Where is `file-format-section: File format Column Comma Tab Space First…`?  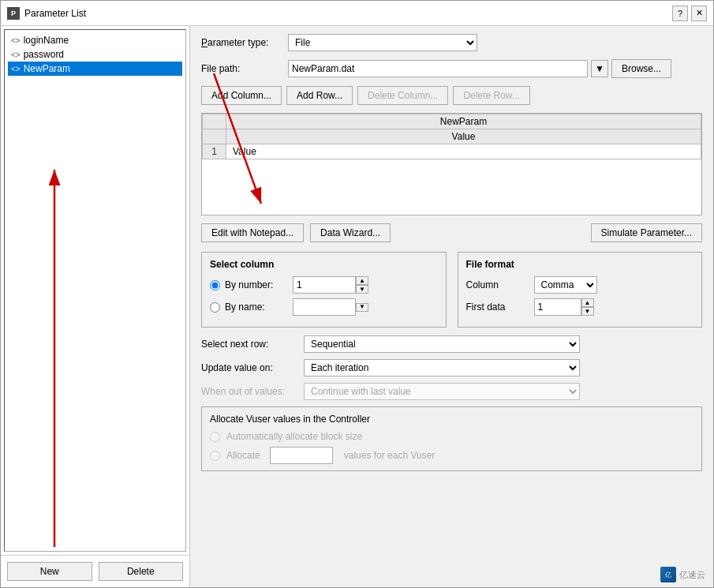 file-format-section: File format Column Comma Tab Space First… is located at coordinates (581, 290).